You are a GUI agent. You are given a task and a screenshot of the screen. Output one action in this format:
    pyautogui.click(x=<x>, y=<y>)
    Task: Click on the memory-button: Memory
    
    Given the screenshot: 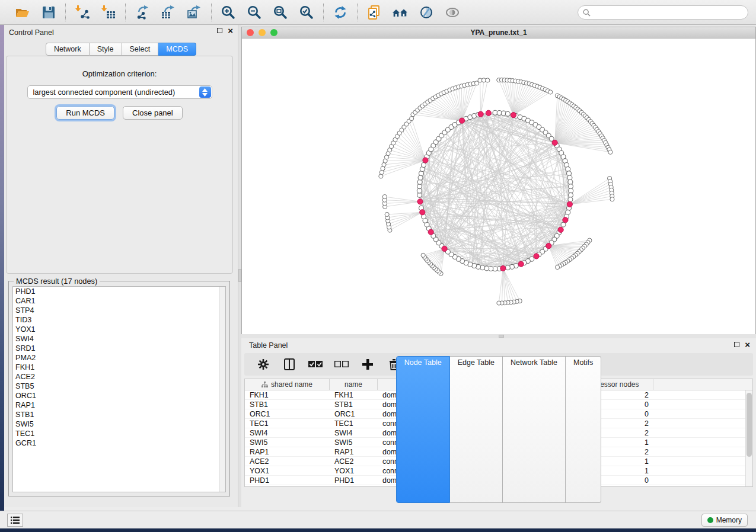 What is the action you would take?
    pyautogui.click(x=725, y=520)
    